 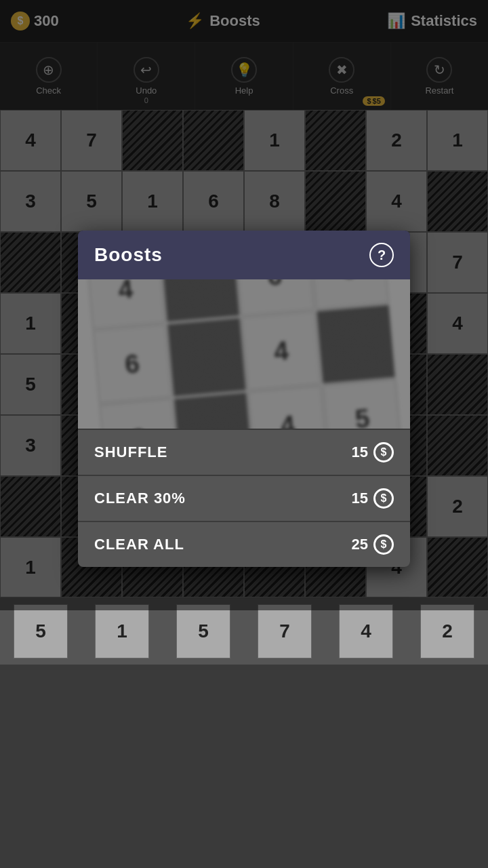 What do you see at coordinates (133, 363) in the screenshot?
I see `blur-cell-4: 6` at bounding box center [133, 363].